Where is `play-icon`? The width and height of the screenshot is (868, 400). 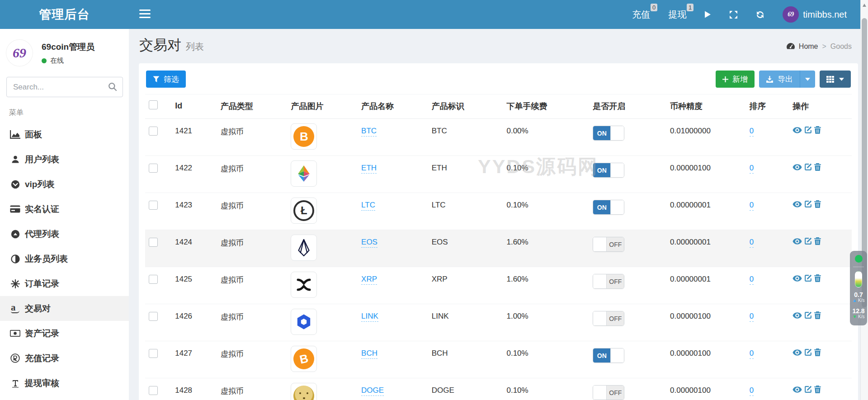 play-icon is located at coordinates (708, 14).